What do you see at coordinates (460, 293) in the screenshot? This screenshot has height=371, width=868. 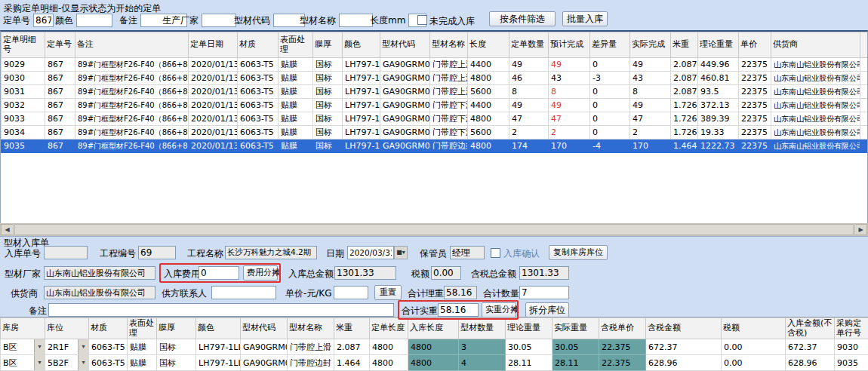 I see `theory-weight-input` at bounding box center [460, 293].